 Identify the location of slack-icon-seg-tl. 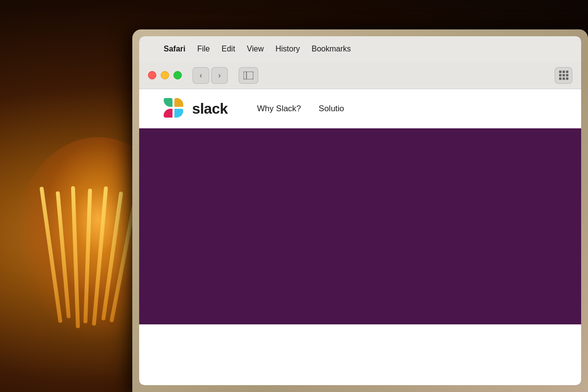
(168, 102).